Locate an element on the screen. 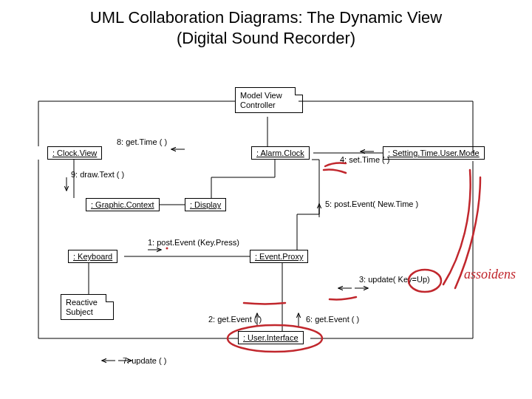  handwritten-annotation: assoidens is located at coordinates (490, 274).